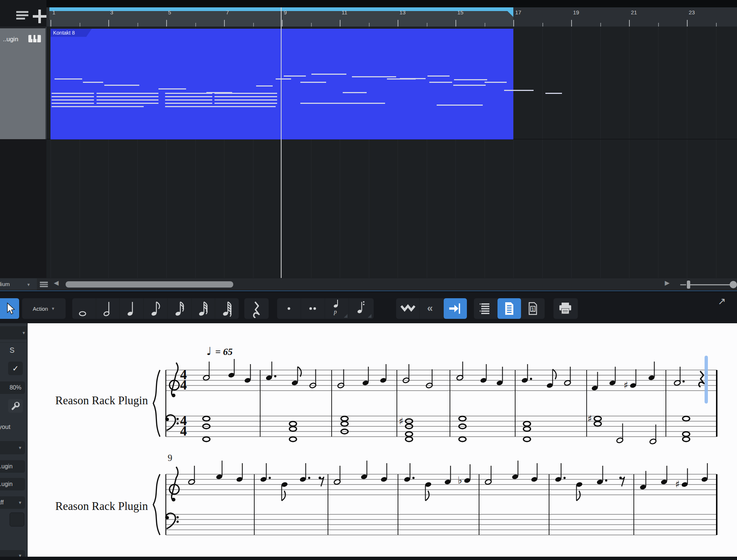 This screenshot has height=560, width=737. What do you see at coordinates (509, 309) in the screenshot?
I see `page-view-button` at bounding box center [509, 309].